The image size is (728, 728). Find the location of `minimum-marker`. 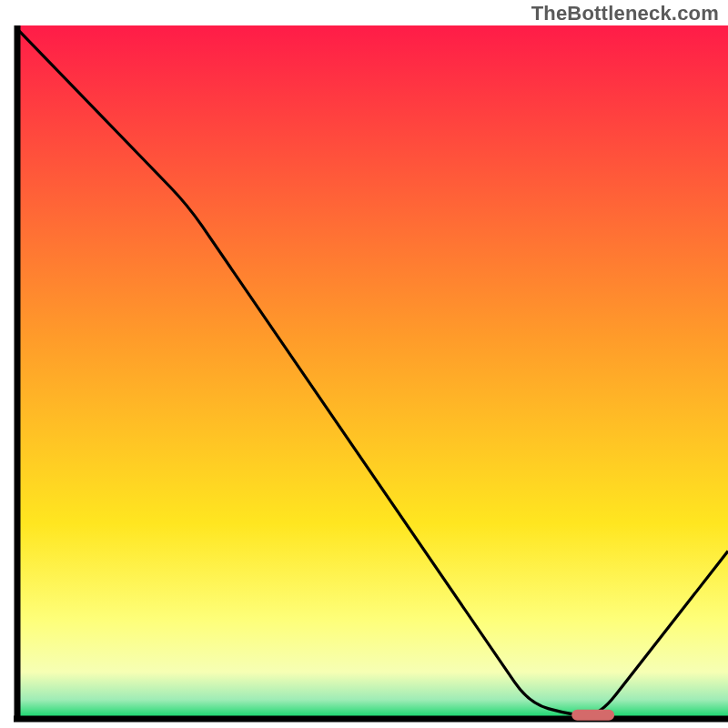

minimum-marker is located at coordinates (593, 715).